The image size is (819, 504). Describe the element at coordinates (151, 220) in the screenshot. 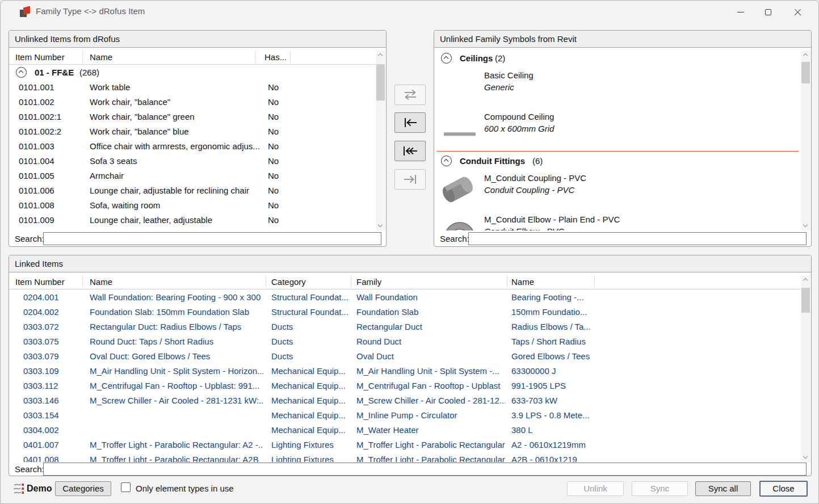

I see `item-name-cell: Lounge chair, leather, adjustable` at that location.